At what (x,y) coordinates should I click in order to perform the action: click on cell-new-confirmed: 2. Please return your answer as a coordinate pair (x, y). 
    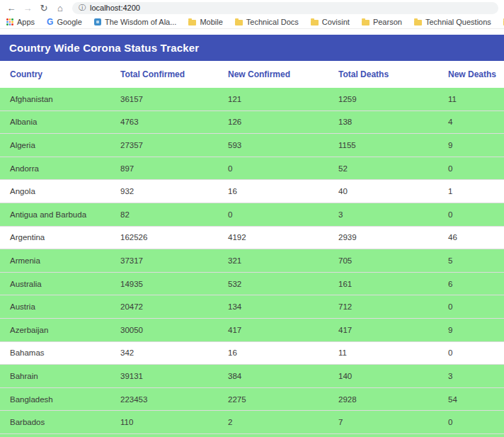
    Looking at the image, I should click on (273, 422).